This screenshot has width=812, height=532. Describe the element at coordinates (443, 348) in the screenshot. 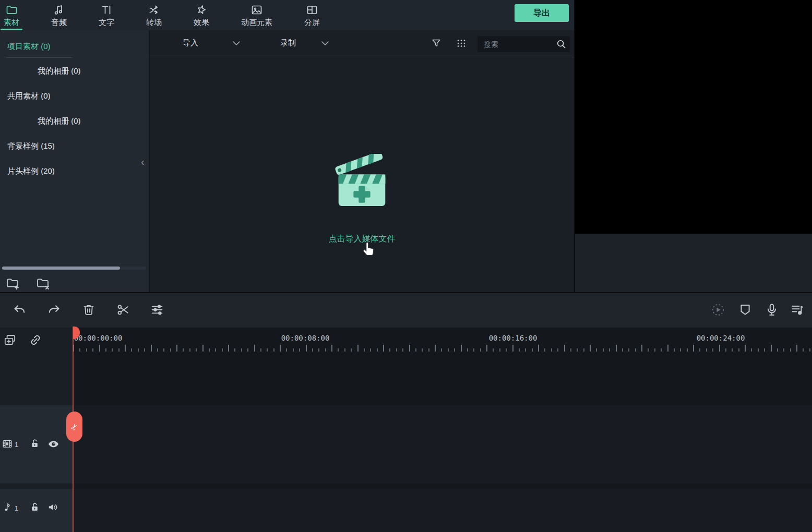

I see `timeline-ruler-ticks` at that location.